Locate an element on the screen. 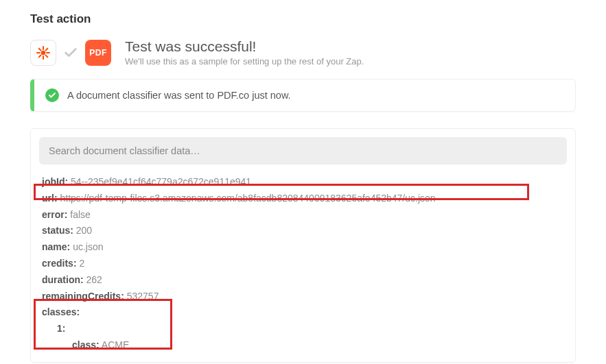  kv-jobid: jobId: 54--235ef9e41cf64c779a2c672ce911e… is located at coordinates (303, 182).